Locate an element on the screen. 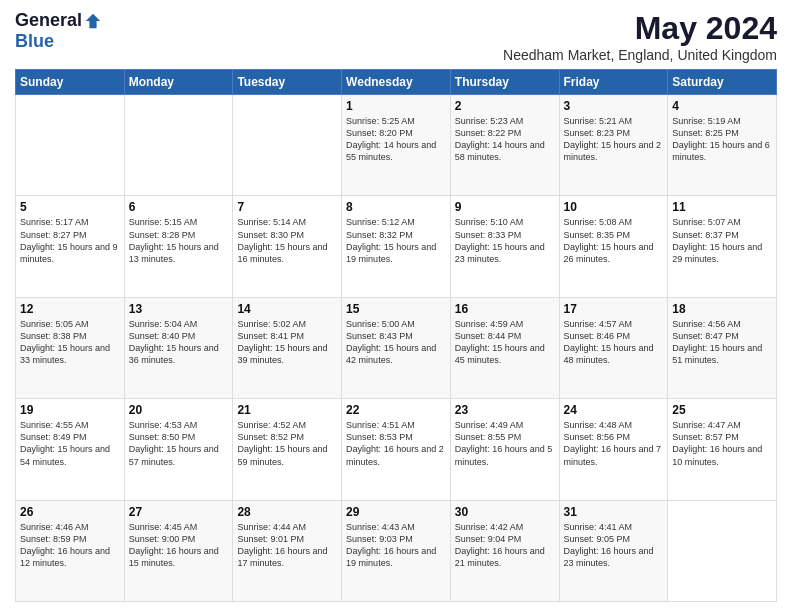  day-info: Sunrise: 4:59 AM Sunset: 8:44 PM Dayligh… is located at coordinates (505, 342).